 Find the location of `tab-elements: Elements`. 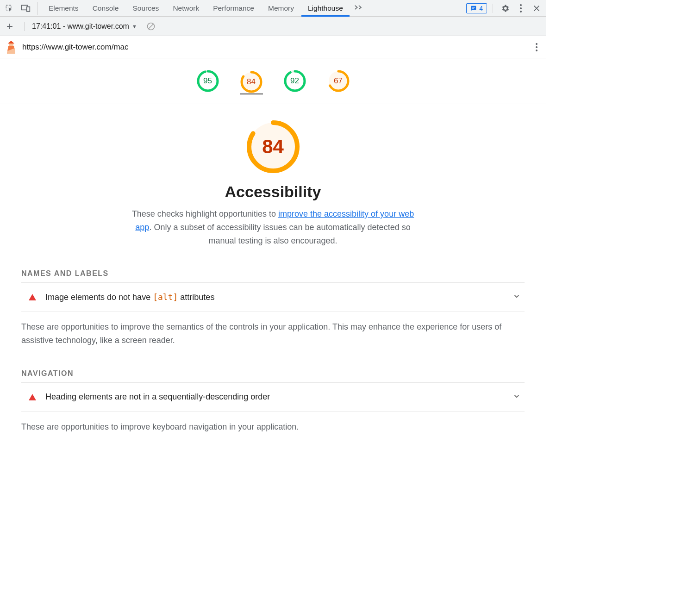

tab-elements: Elements is located at coordinates (64, 8).